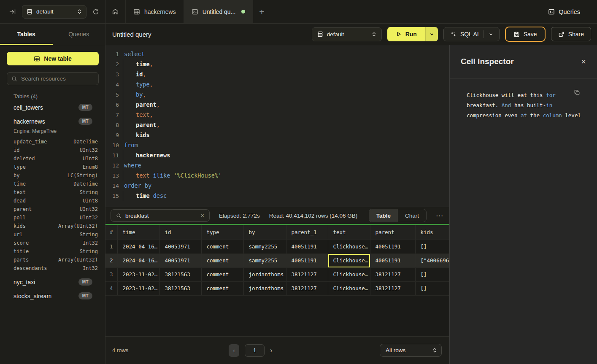  What do you see at coordinates (432, 289) in the screenshot?
I see `cell: []` at bounding box center [432, 289].